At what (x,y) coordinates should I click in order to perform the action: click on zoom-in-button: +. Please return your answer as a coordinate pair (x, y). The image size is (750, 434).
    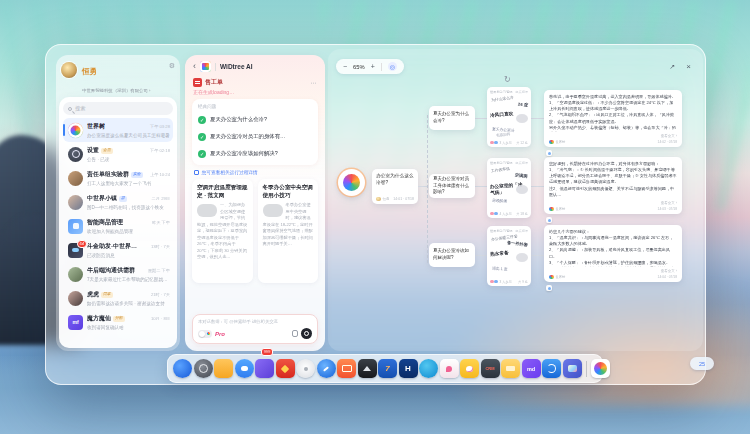
    Looking at the image, I should click on (373, 66).